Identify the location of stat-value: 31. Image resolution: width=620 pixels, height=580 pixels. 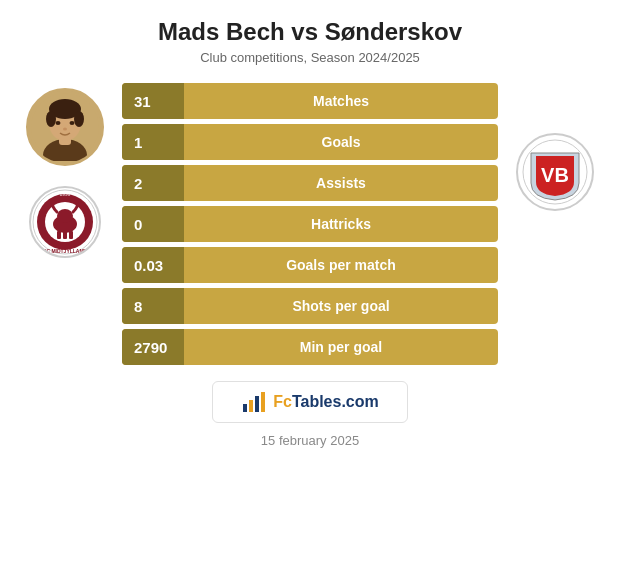
(153, 101).